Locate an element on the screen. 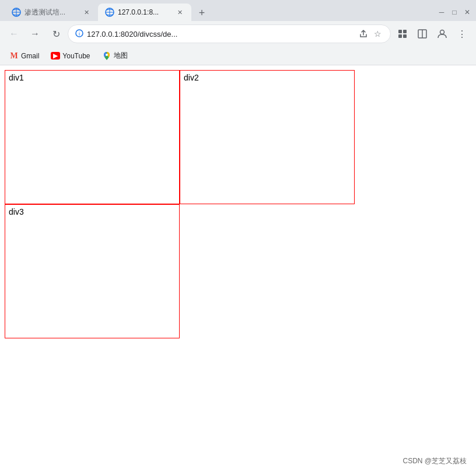  nav-bar: ← → ↻ i 127.0.0.1:8020/divcss/de... ☆ is located at coordinates (238, 34).